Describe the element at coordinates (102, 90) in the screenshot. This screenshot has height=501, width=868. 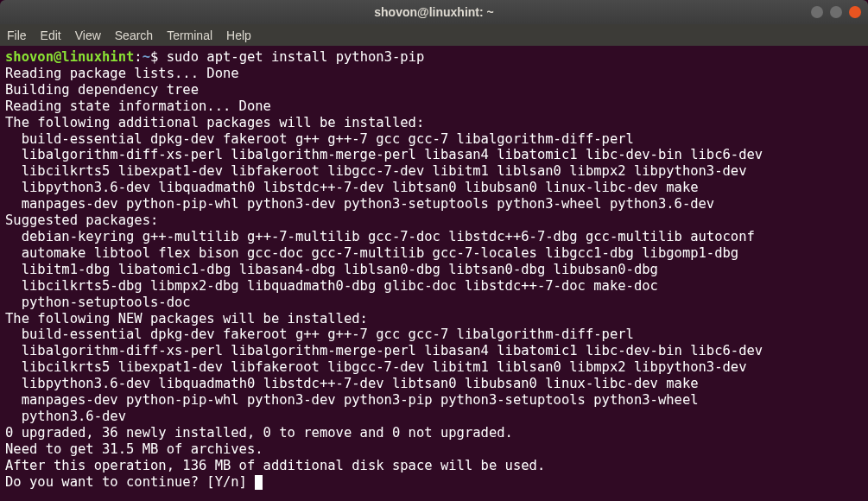
I see `output-line: Building dependency tree` at that location.